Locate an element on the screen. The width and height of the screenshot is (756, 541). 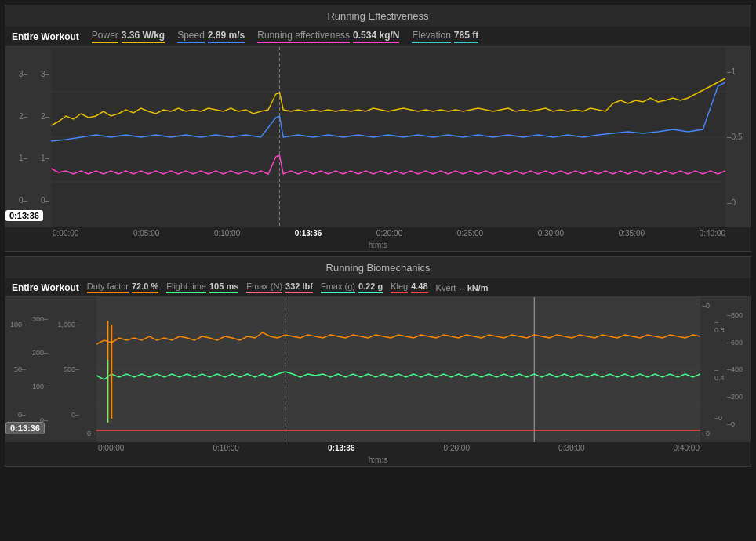
panel1-y-axis-left2: 3– 2– 1– 0– is located at coordinates (40, 137).